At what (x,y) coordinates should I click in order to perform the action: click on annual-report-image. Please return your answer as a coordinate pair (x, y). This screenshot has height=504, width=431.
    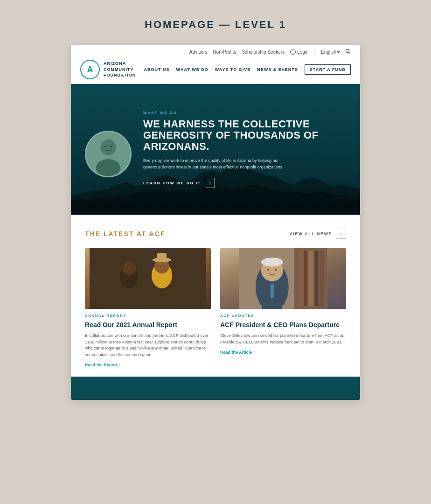
    Looking at the image, I should click on (148, 279).